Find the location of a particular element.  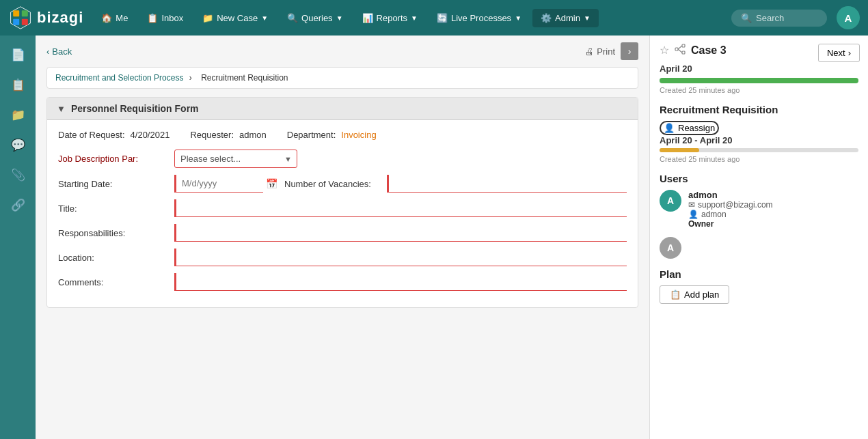

comments-label: Comments: is located at coordinates (113, 283).